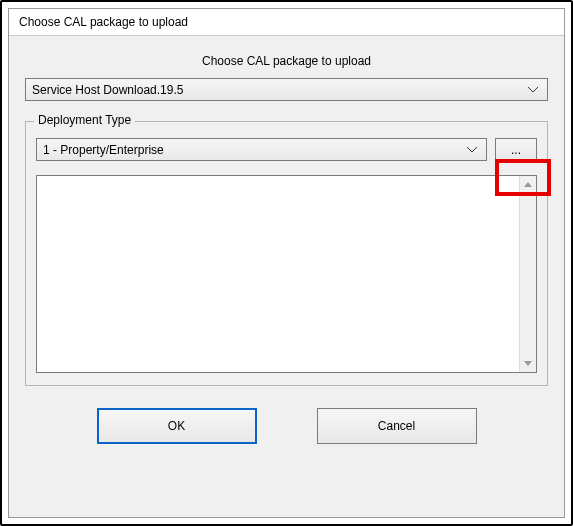 This screenshot has width=573, height=526. Describe the element at coordinates (528, 364) in the screenshot. I see `scroll-down-icon` at that location.